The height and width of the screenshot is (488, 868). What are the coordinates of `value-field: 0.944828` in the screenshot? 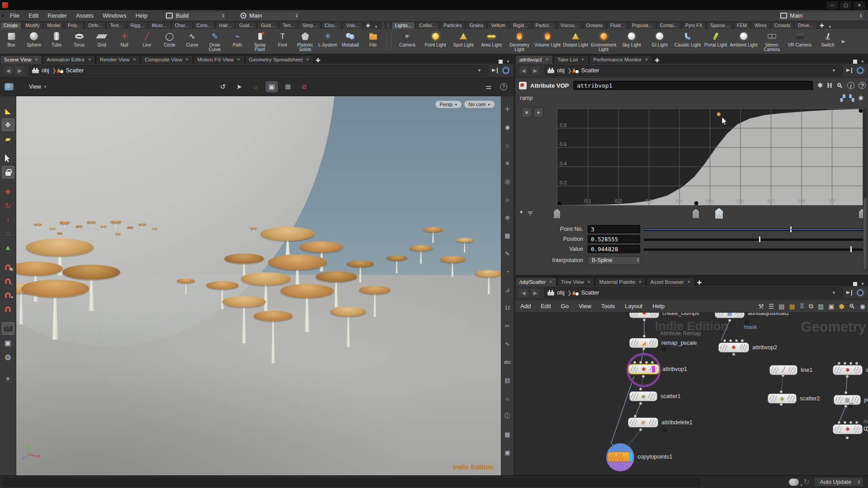 It's located at (614, 249).